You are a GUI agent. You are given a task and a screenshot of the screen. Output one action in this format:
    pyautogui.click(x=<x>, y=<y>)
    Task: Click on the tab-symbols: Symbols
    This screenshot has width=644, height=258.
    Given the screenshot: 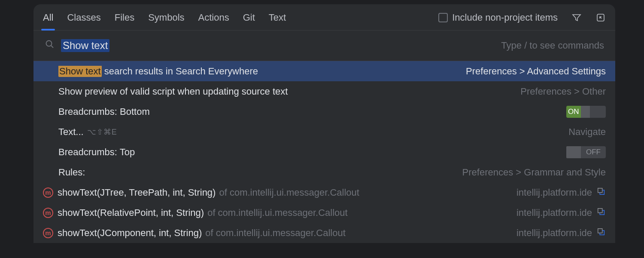 What is the action you would take?
    pyautogui.click(x=166, y=21)
    